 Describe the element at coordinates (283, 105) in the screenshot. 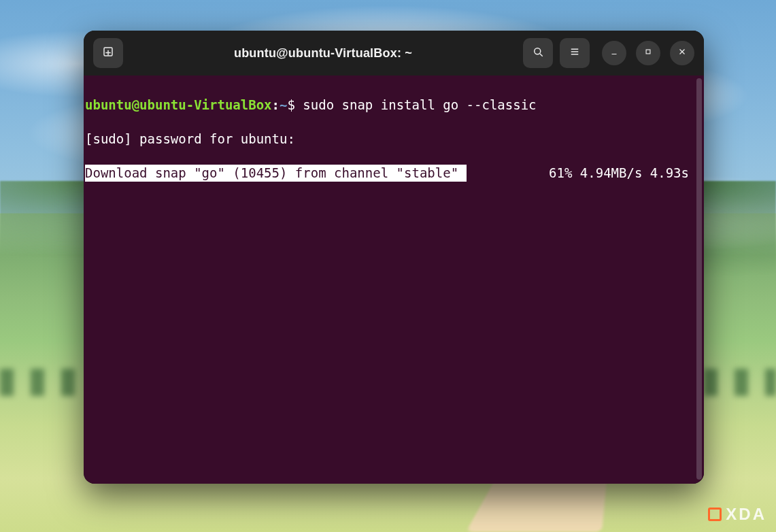

I see `prompt-cwd: ~` at that location.